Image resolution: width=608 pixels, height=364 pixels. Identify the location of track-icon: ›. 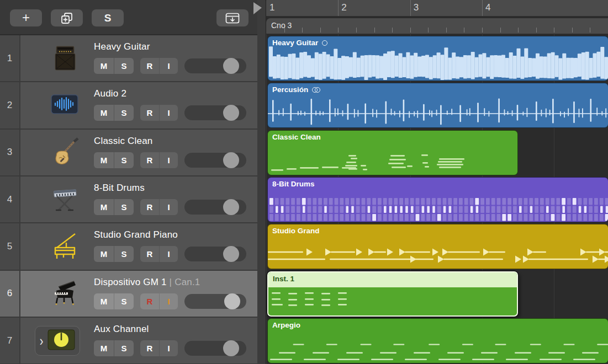
(57, 341).